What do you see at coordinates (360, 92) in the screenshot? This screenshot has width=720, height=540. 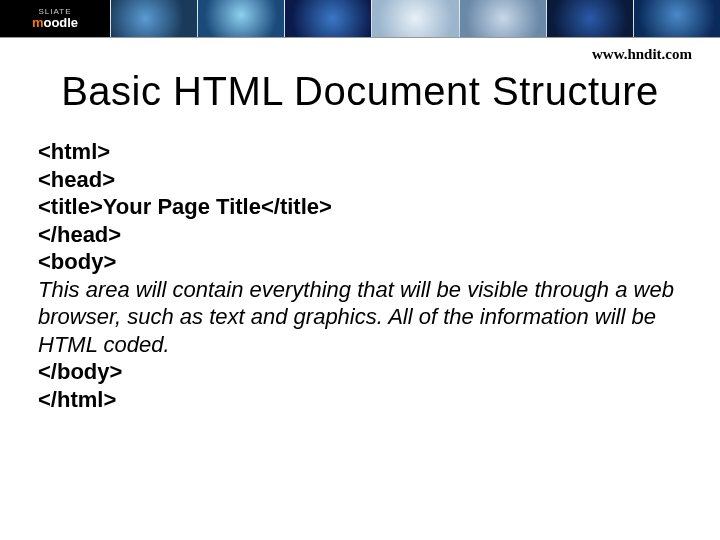 I see `slide-title: Basic HTML Document Structure` at bounding box center [360, 92].